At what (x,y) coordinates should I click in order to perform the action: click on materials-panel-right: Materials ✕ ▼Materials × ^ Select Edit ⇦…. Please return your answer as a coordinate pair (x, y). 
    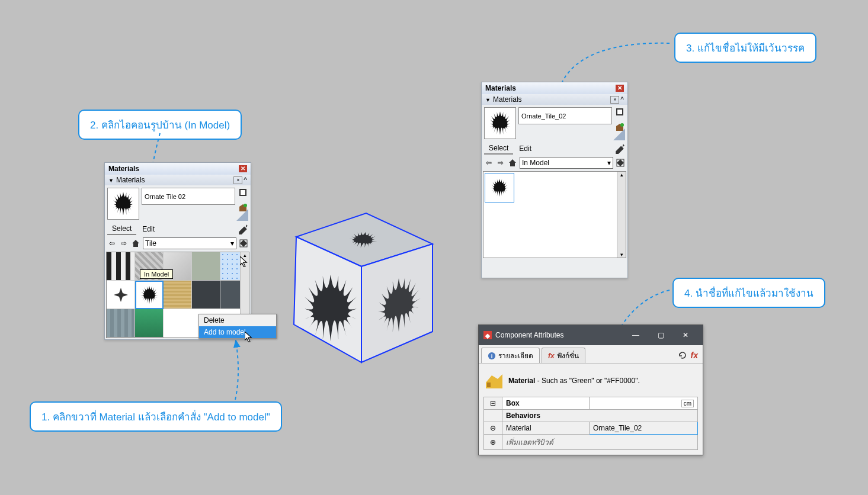
    Looking at the image, I should click on (555, 180).